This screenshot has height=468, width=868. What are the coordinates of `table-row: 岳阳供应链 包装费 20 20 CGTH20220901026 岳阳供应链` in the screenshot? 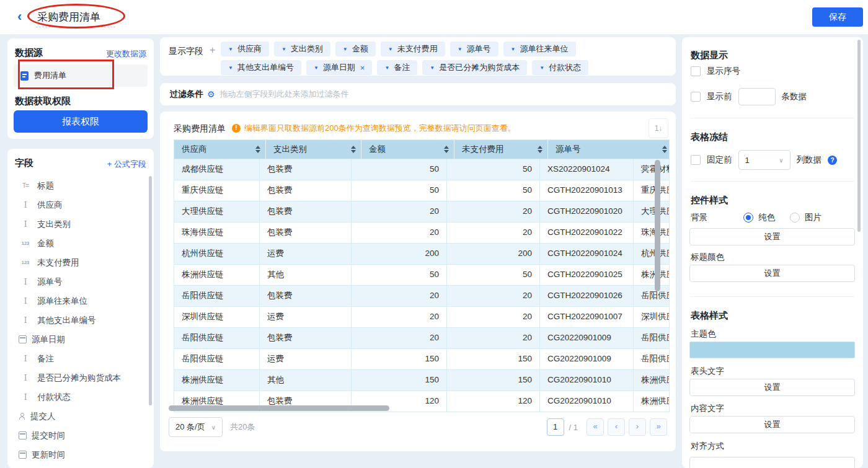 It's located at (422, 296).